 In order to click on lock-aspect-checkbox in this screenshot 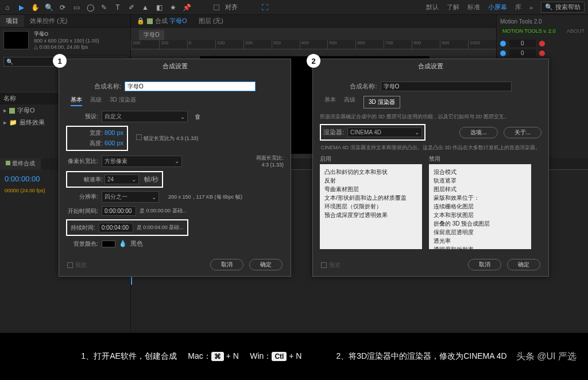, I will do `click(139, 137)`.